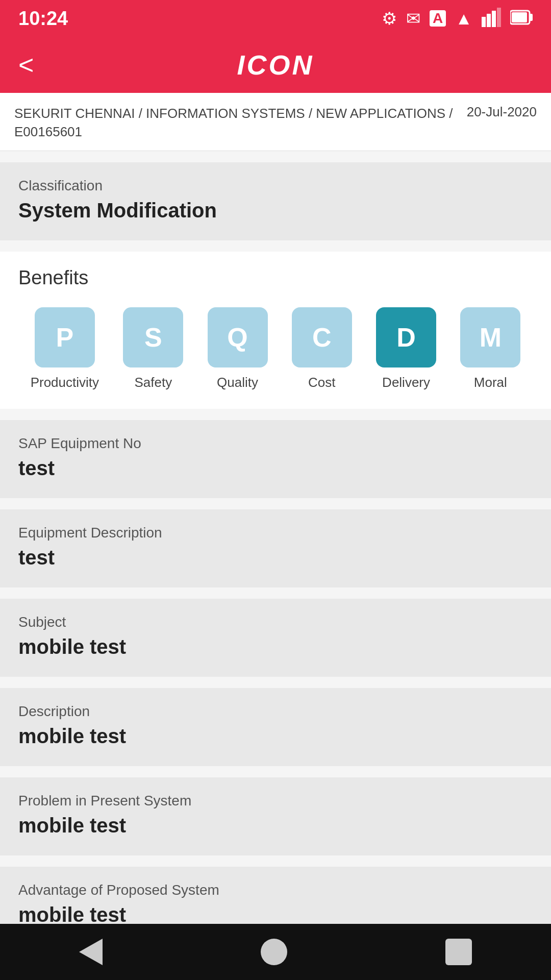 The height and width of the screenshot is (980, 551). I want to click on breadcrumb-path: SEKURIT CHENNAI / INFORMATION SYSTEMS / …, so click(236, 122).